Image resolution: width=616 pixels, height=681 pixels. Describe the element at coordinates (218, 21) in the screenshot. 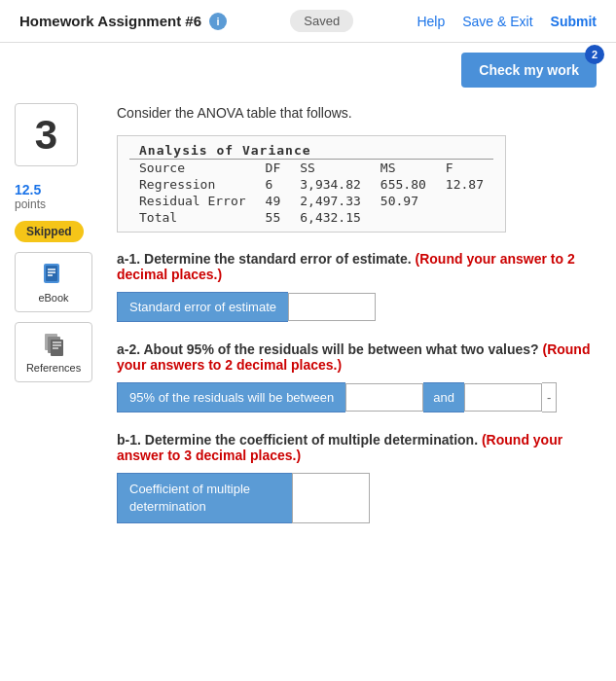

I see `info-icon: i` at that location.